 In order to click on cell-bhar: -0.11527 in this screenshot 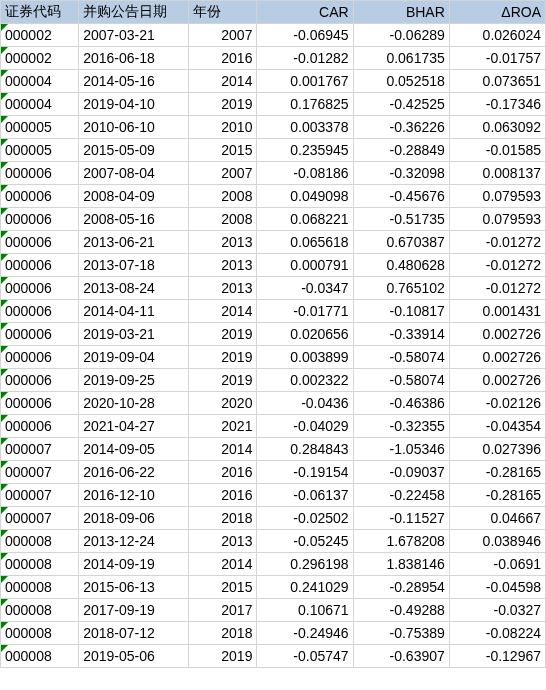, I will do `click(401, 518)`.